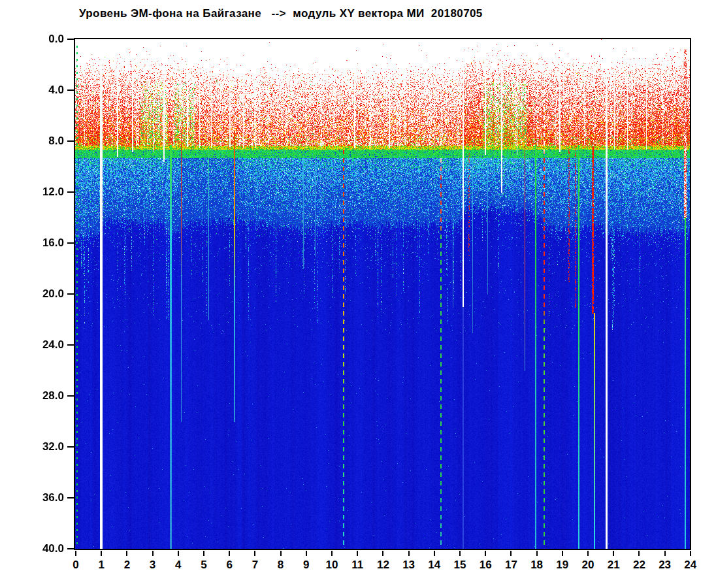 The height and width of the screenshot is (588, 716). What do you see at coordinates (41, 141) in the screenshot?
I see `y-tick-label: 8.0` at bounding box center [41, 141].